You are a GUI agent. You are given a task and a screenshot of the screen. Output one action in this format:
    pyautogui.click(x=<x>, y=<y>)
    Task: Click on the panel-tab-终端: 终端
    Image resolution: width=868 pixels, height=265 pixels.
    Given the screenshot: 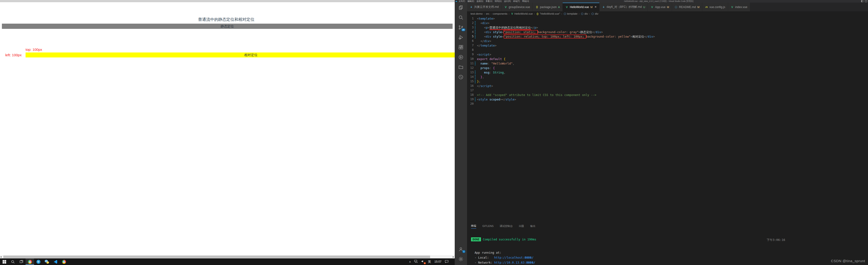 What is the action you would take?
    pyautogui.click(x=474, y=226)
    